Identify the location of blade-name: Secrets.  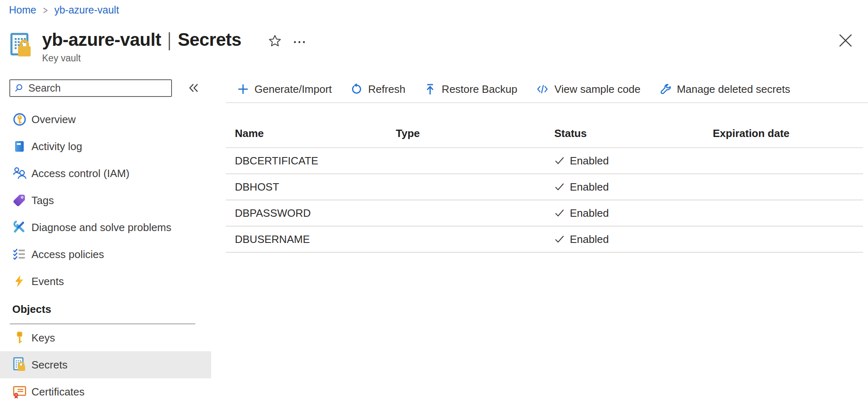
(210, 40).